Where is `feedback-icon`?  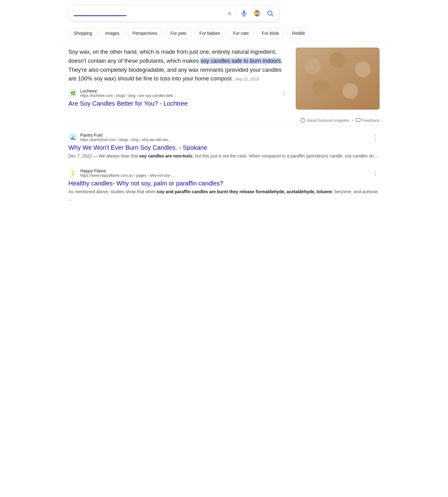 feedback-icon is located at coordinates (358, 120).